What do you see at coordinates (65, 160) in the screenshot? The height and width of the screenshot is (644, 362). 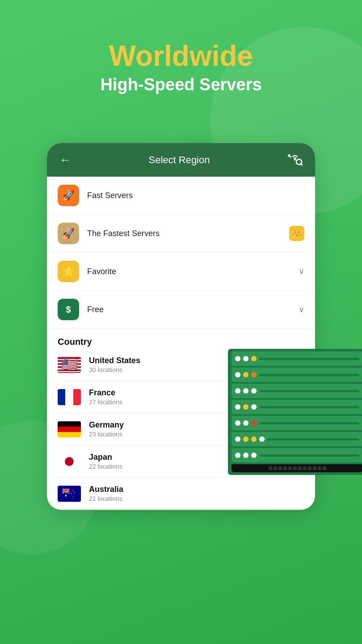 I see `back-button: ←` at bounding box center [65, 160].